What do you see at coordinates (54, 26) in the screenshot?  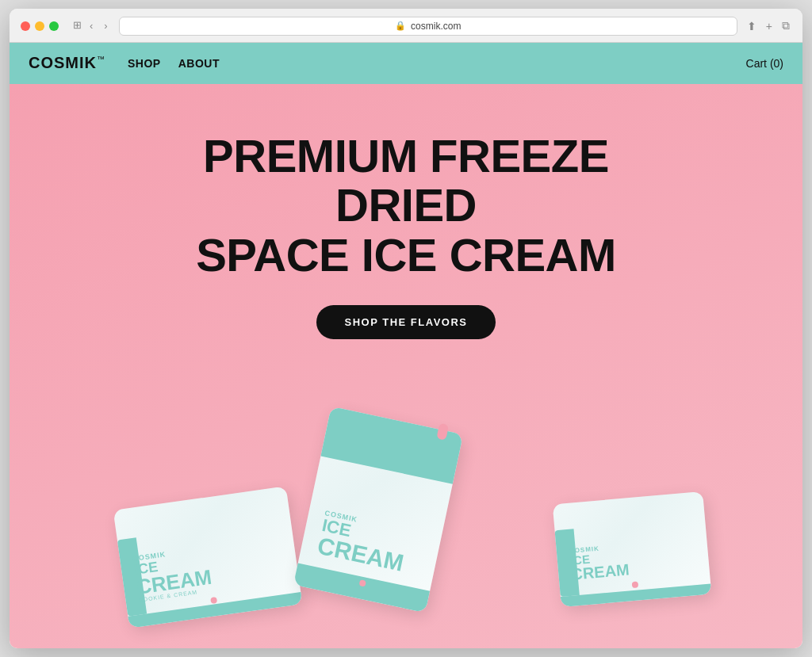 I see `maximize-button` at bounding box center [54, 26].